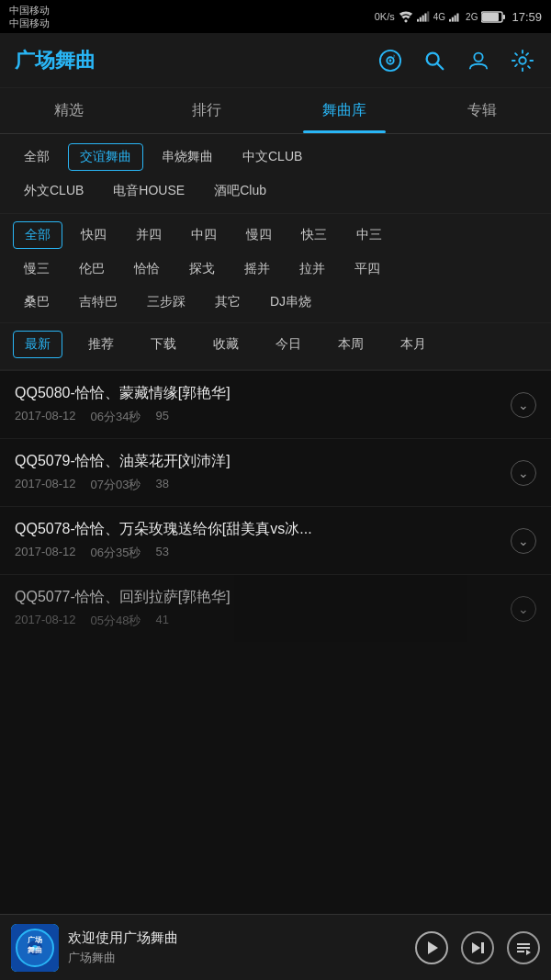  Describe the element at coordinates (478, 948) in the screenshot. I see `player-controls` at that location.